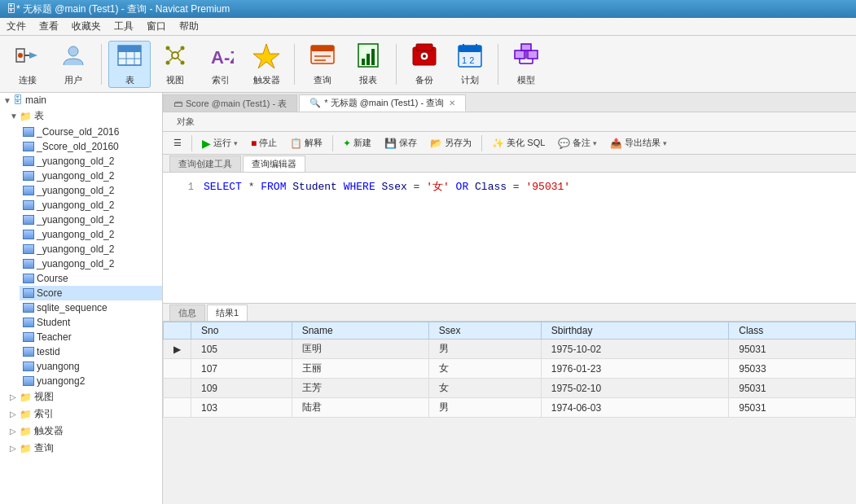  Describe the element at coordinates (54, 322) in the screenshot. I see `table-name-student: Student` at that location.